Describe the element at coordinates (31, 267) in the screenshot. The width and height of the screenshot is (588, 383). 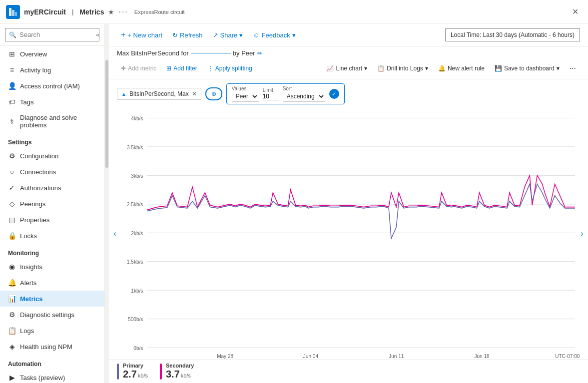
I see `sidebar-item-label: Insights` at that location.